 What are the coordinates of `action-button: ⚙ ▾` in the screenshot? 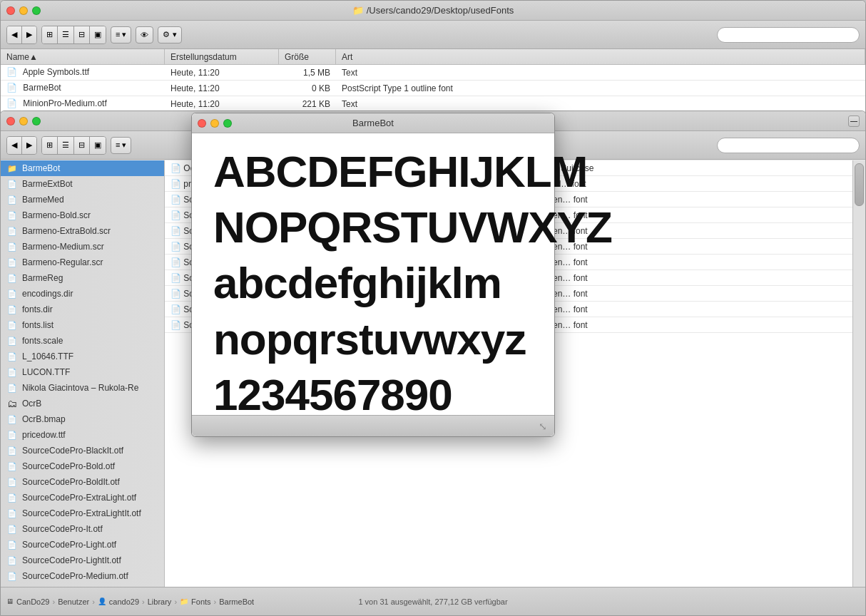 It's located at (170, 35).